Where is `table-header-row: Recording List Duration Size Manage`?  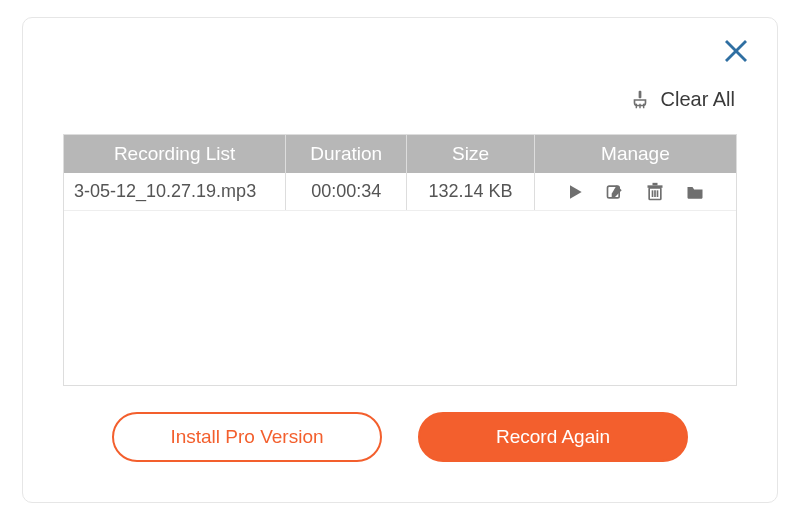
table-header-row: Recording List Duration Size Manage is located at coordinates (400, 154).